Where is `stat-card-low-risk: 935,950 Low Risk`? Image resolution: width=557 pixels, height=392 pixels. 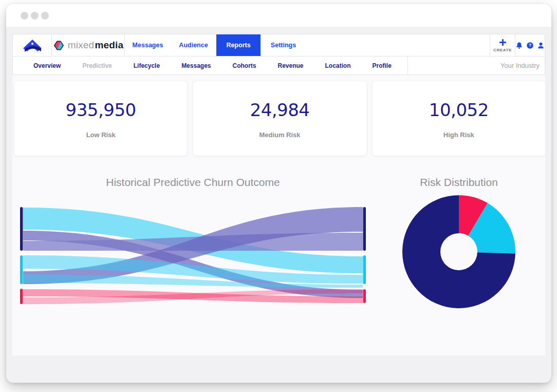
stat-card-low-risk: 935,950 Low Risk is located at coordinates (101, 118).